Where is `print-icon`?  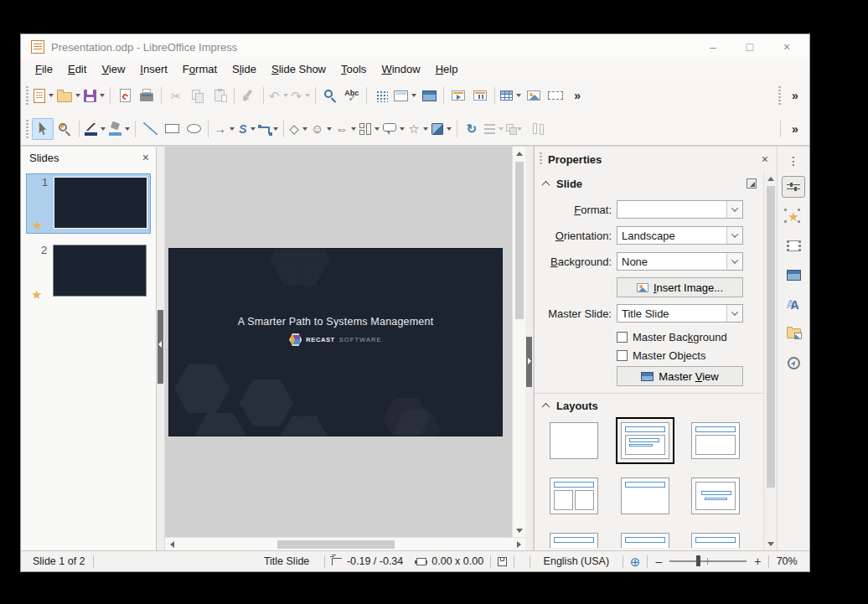
print-icon is located at coordinates (147, 96).